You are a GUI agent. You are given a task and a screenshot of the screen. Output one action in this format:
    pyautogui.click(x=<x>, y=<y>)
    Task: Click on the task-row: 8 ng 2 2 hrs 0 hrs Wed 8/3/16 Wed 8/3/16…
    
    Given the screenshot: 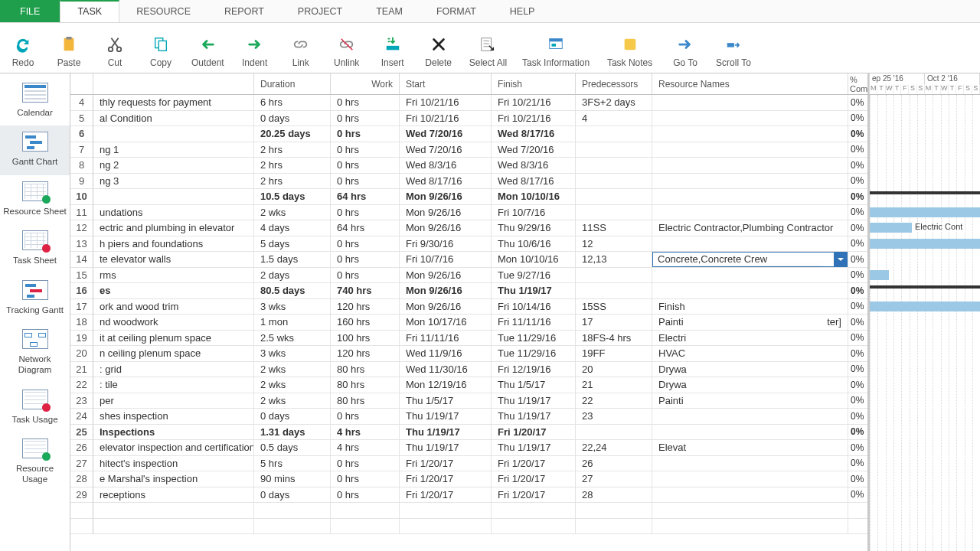 What is the action you would take?
    pyautogui.click(x=469, y=165)
    